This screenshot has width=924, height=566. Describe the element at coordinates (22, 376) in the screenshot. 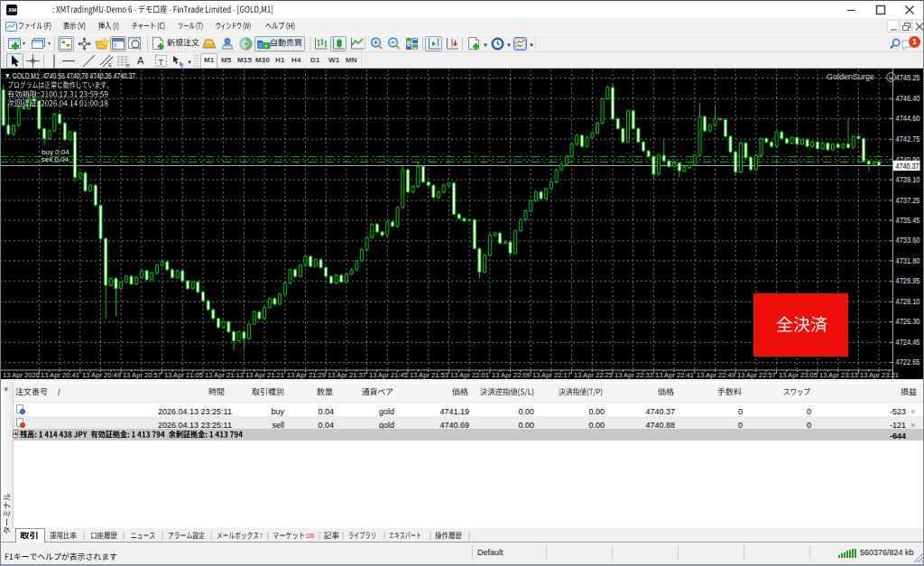

I see `svg-text: 13 Apr 2026` at that location.